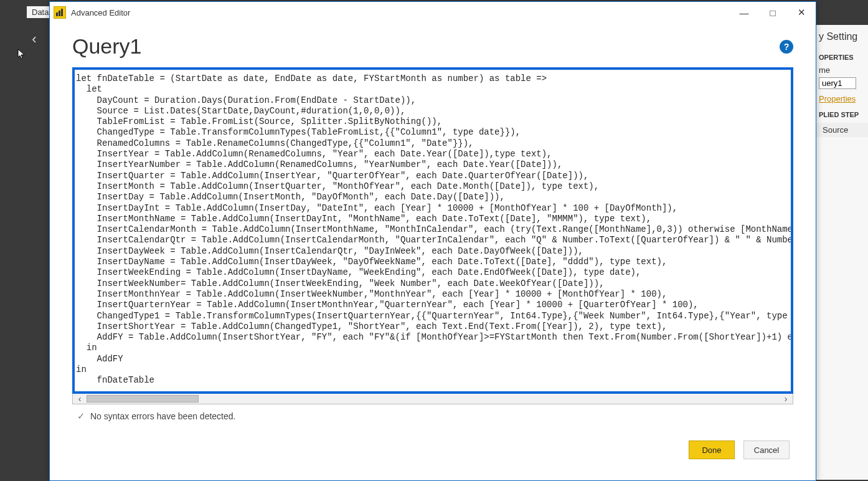 This screenshot has width=868, height=481. I want to click on query-title: Query1, so click(107, 46).